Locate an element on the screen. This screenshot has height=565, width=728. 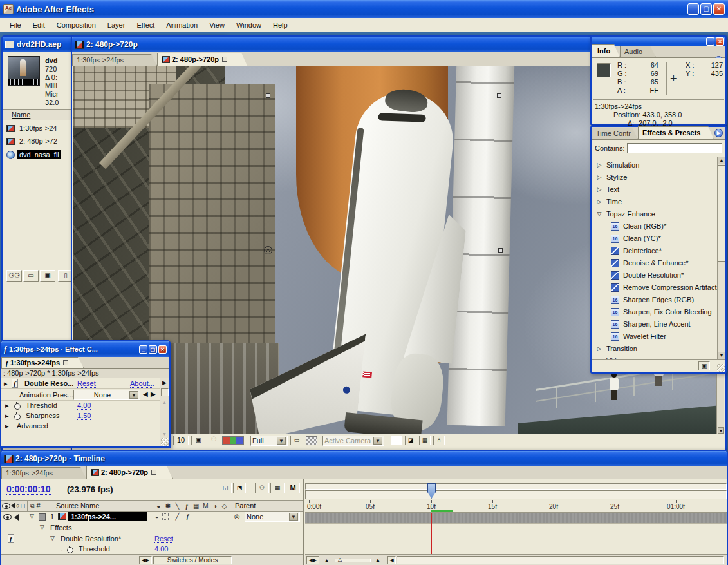
show-snapshot-icon: ⚇ is located at coordinates (214, 441).